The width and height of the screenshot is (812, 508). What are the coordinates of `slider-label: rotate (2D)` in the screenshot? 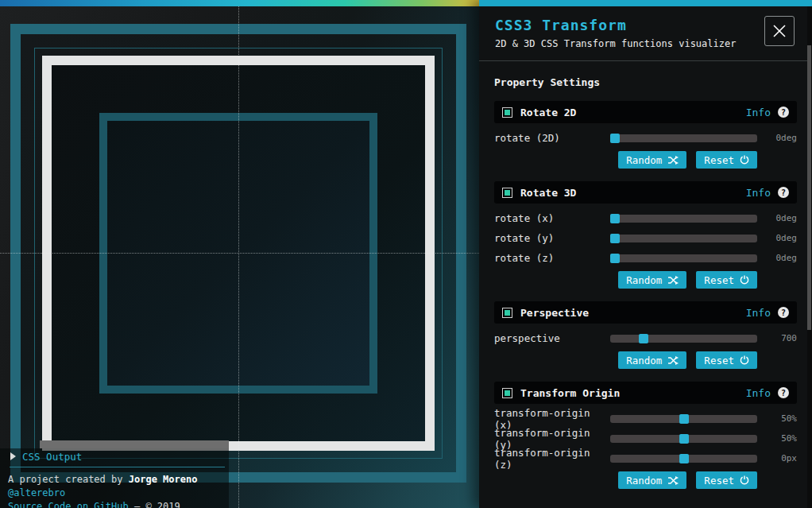 It's located at (552, 138).